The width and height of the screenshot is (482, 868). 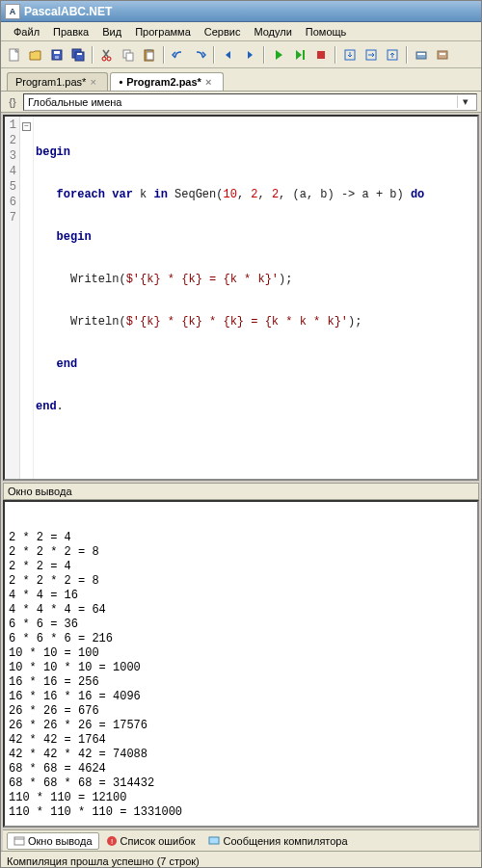 I want to click on messages-icon, so click(x=214, y=841).